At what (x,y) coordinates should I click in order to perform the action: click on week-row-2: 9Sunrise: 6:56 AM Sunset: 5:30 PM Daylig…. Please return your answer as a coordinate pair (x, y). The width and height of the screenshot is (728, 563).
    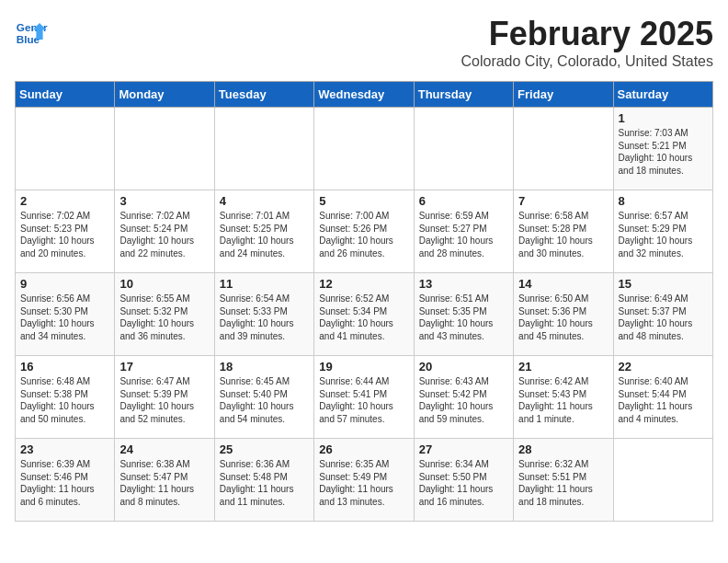
    Looking at the image, I should click on (364, 315).